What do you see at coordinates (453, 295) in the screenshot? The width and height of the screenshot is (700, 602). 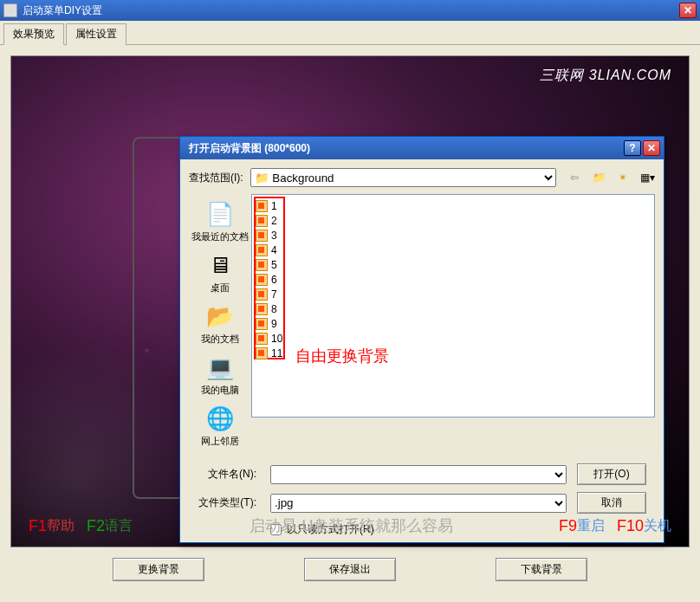 I see `file-item: 7` at bounding box center [453, 295].